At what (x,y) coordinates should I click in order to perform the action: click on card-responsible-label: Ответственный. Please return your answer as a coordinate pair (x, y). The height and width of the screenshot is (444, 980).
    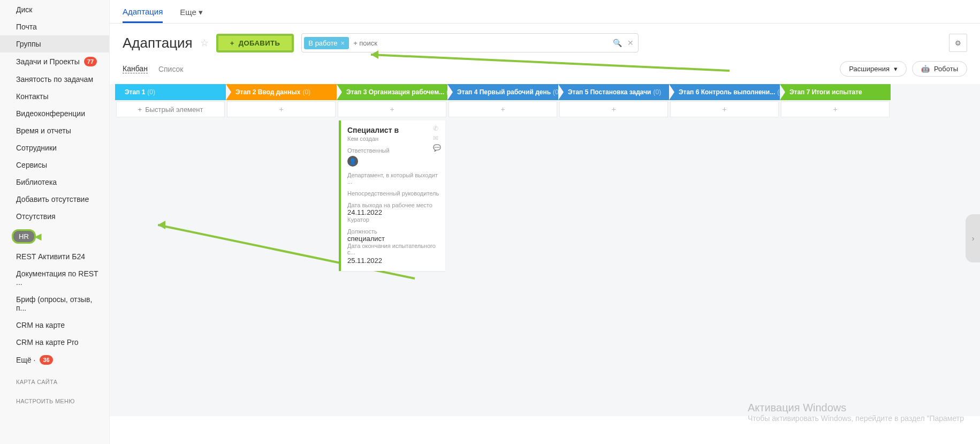
    Looking at the image, I should click on (394, 150).